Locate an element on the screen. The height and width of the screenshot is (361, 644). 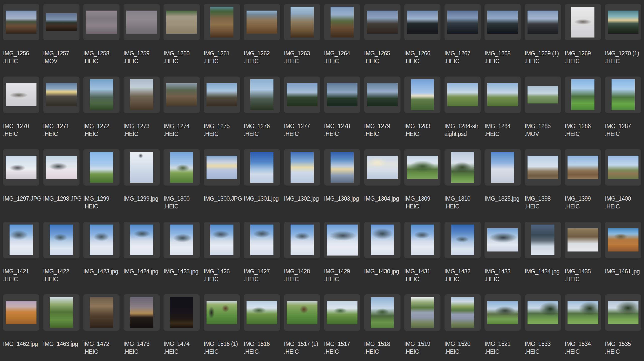
file-item: IMG_1274 .HEIC is located at coordinates (184, 113).